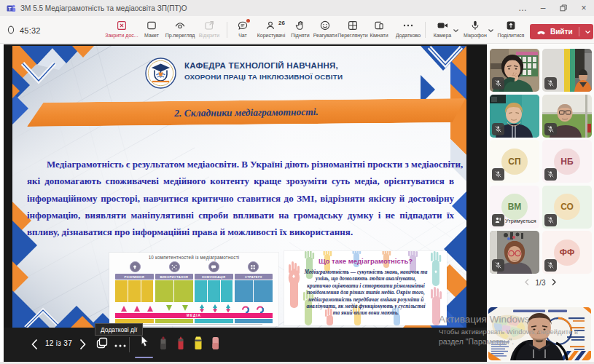 Image resolution: width=594 pixels, height=364 pixels. I want to click on on-hold-icon, so click(499, 220).